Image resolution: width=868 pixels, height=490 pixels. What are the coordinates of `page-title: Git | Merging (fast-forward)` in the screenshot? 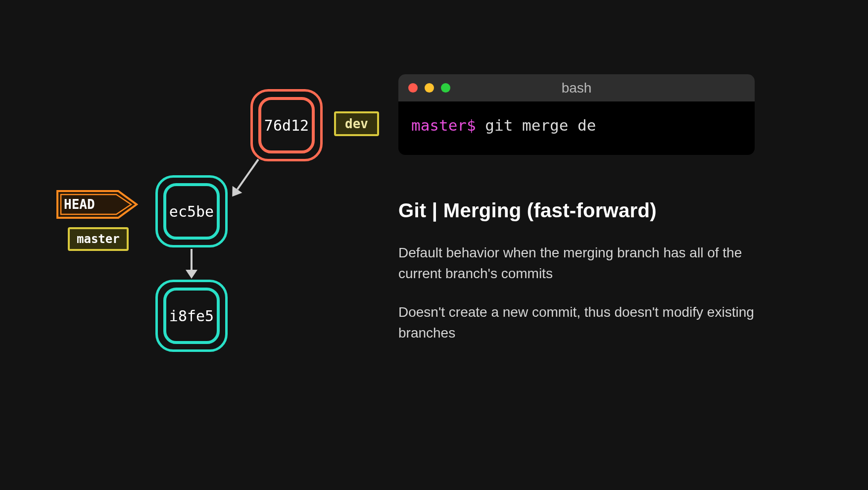 It's located at (577, 211).